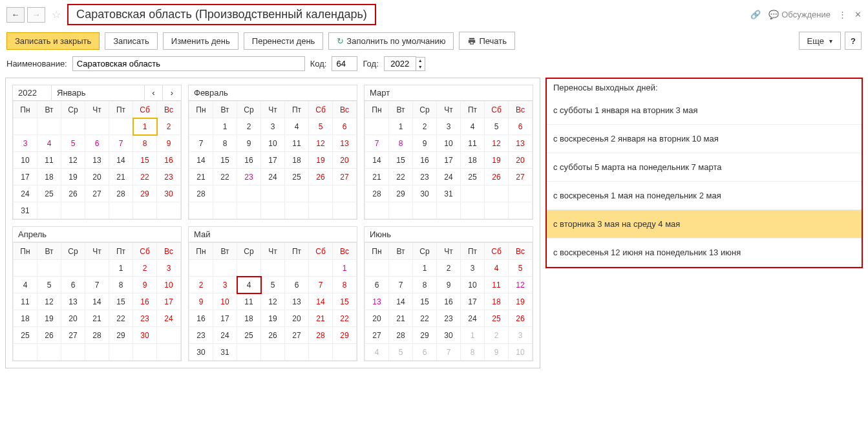 This screenshot has width=868, height=435. Describe the element at coordinates (853, 41) in the screenshot. I see `help-button: ?` at that location.